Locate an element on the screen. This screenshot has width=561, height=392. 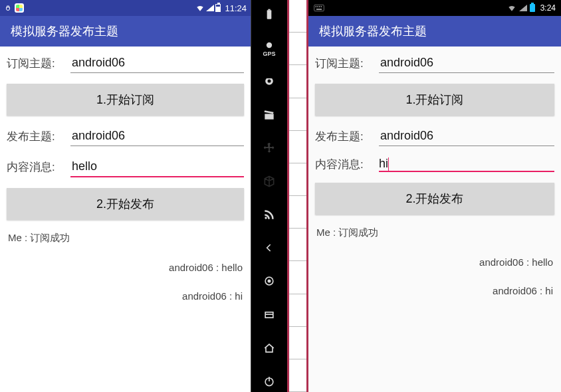
divider-strip is located at coordinates (298, 196).